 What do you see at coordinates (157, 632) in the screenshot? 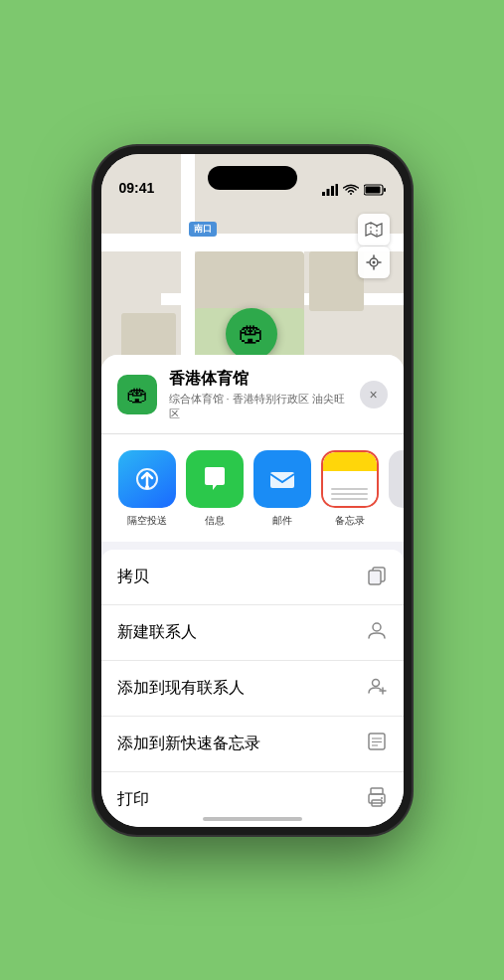
I see `action-new-contact-label: 新建联系人` at bounding box center [157, 632].